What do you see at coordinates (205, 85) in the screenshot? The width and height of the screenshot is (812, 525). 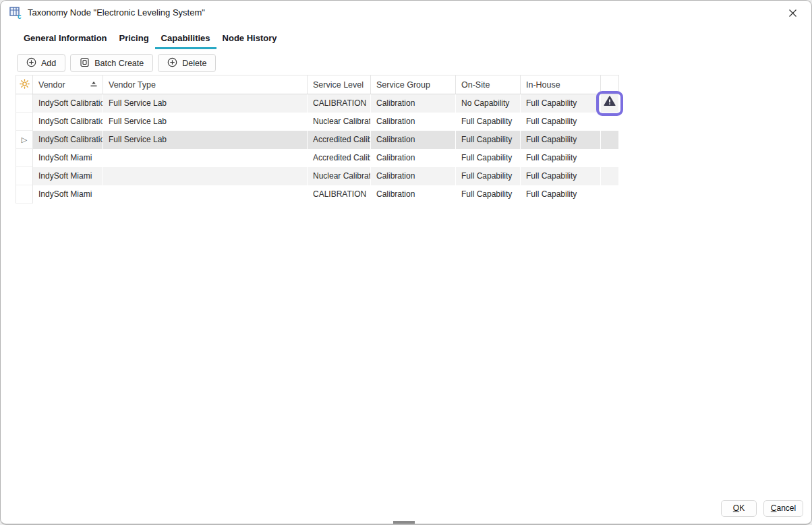 I see `column-header-vendor-type: Vendor Type` at bounding box center [205, 85].